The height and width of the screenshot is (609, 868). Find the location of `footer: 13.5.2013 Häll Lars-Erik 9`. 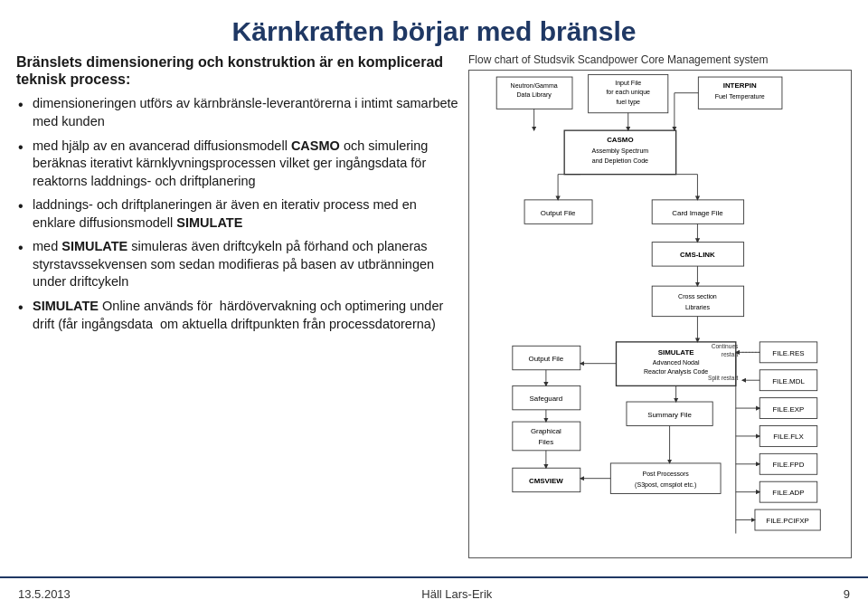

footer: 13.5.2013 Häll Lars-Erik 9 is located at coordinates (434, 593).